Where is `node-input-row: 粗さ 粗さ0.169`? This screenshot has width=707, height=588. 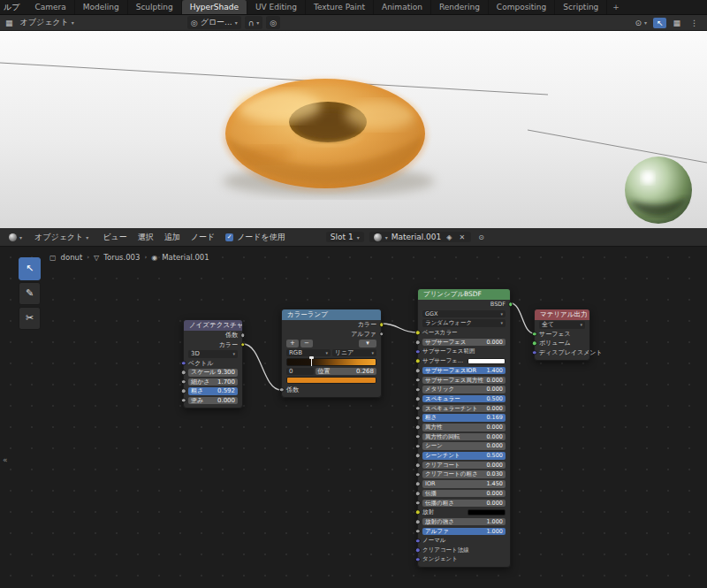
node-input-row: 粗さ 粗さ0.169 is located at coordinates (464, 417).